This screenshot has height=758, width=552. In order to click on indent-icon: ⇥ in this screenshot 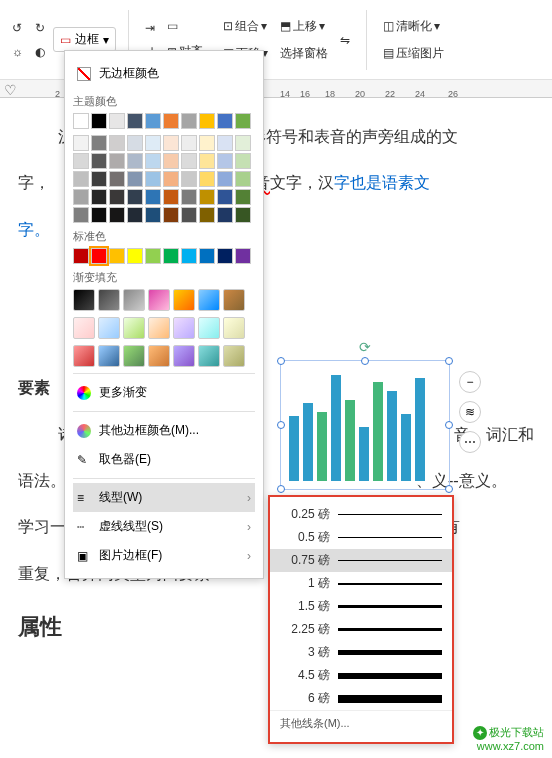, I will do `click(150, 28)`.